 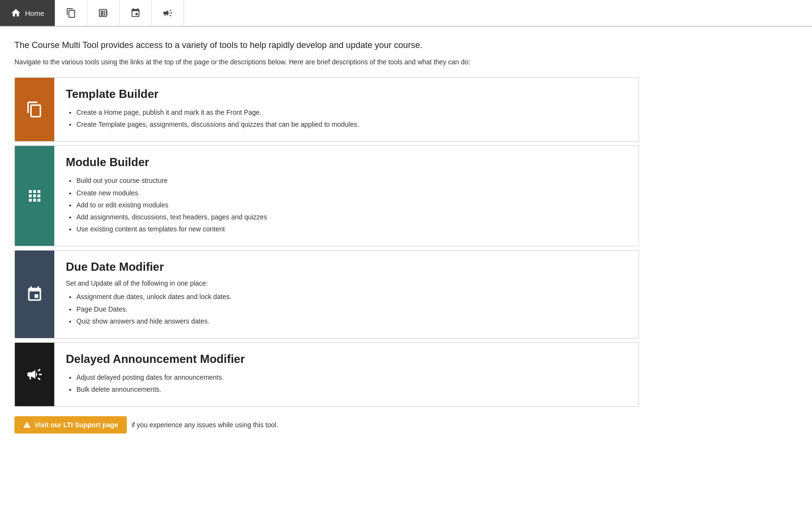 I want to click on calendar-icon, so click(x=35, y=294).